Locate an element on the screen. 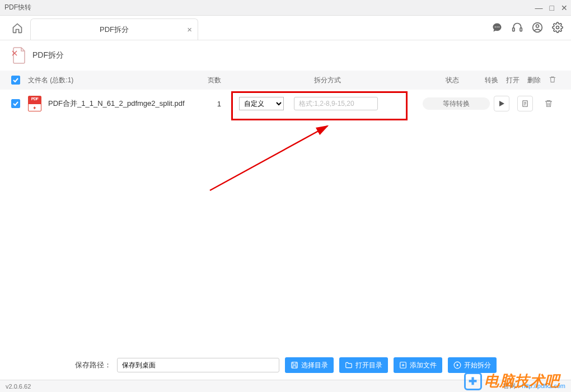 The height and width of the screenshot is (392, 571). save-icon is located at coordinates (294, 365).